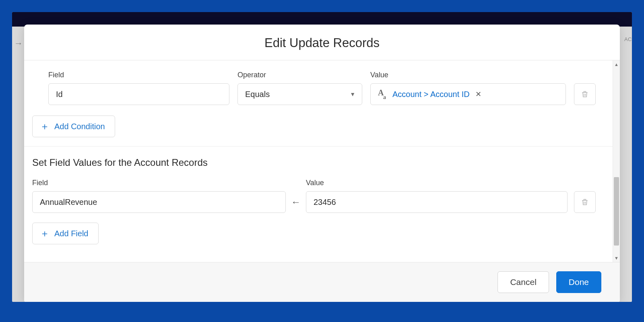 This screenshot has width=644, height=322. I want to click on remove-pill-icon: ✕, so click(478, 94).